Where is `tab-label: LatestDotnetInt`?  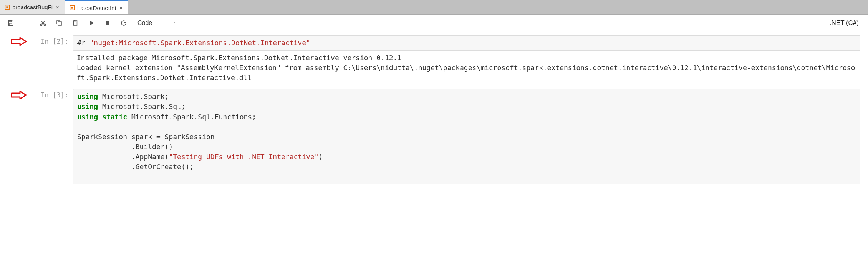 tab-label: LatestDotnetInt is located at coordinates (97, 8).